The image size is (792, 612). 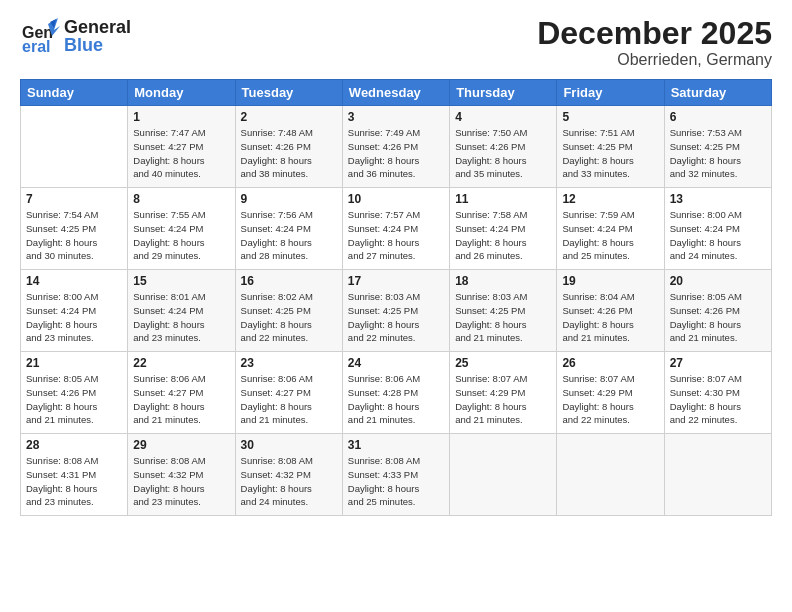 What do you see at coordinates (181, 363) in the screenshot?
I see `day-number: 22` at bounding box center [181, 363].